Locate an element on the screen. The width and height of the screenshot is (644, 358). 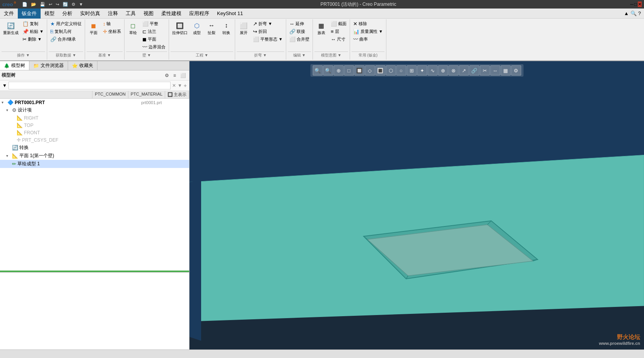
tree-item-front: 📐 FRONT is located at coordinates (94, 132).